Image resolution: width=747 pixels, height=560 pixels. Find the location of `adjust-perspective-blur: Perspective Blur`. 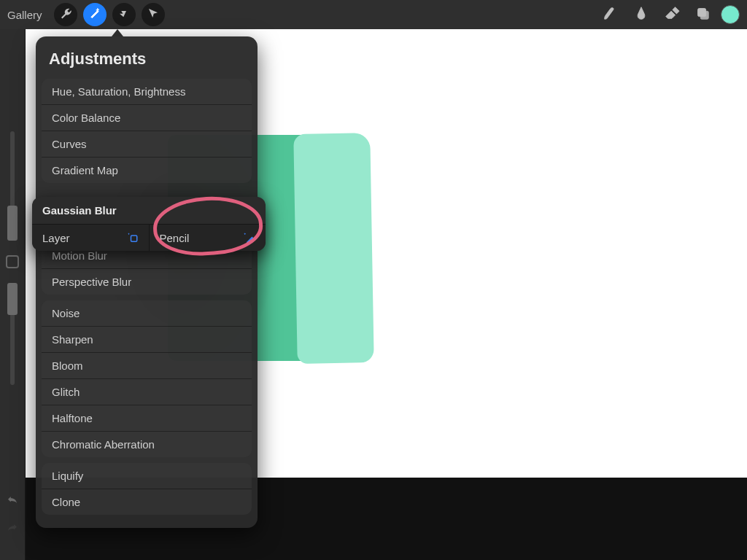

adjust-perspective-blur: Perspective Blur is located at coordinates (147, 281).